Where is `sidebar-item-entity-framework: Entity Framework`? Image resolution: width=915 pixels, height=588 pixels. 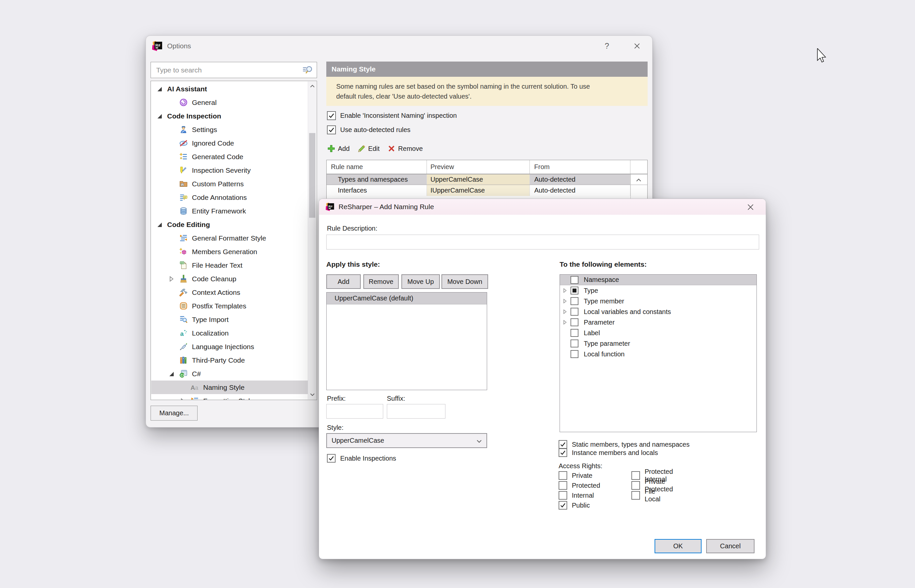 sidebar-item-entity-framework: Entity Framework is located at coordinates (229, 211).